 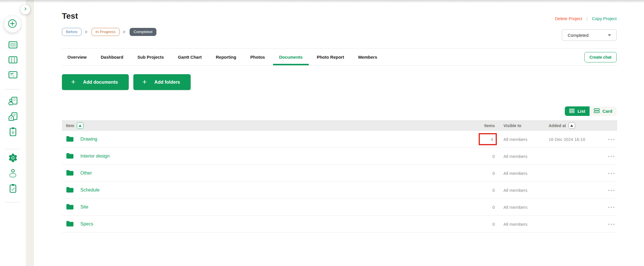 I want to click on stage-badge-completed: Completed, so click(x=143, y=32).